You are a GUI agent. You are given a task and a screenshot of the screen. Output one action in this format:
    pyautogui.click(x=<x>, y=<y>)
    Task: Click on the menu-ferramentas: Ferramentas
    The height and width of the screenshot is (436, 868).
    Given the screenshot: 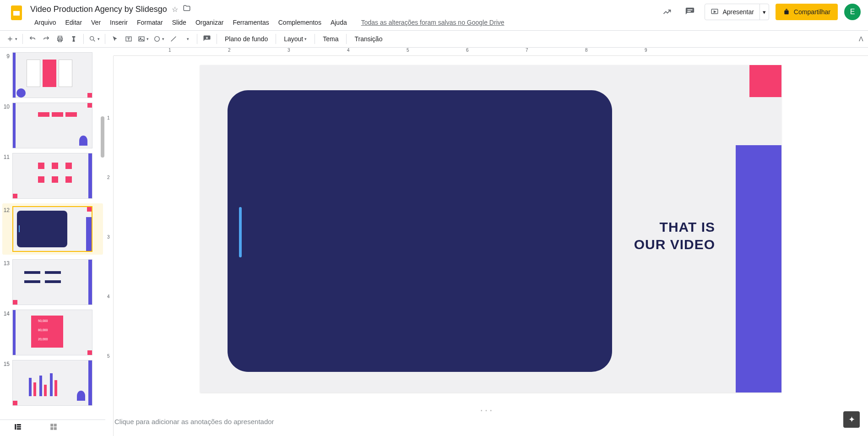 What is the action you would take?
    pyautogui.click(x=251, y=22)
    